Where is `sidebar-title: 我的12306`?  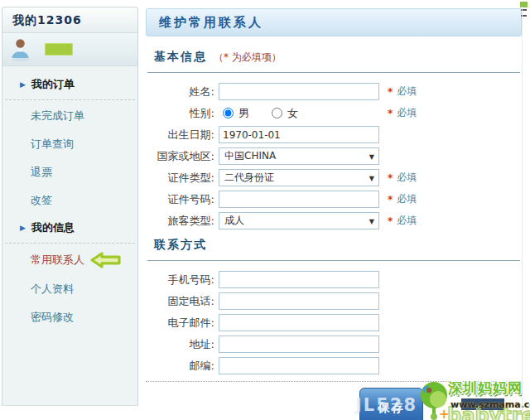 sidebar-title: 我的12306 is located at coordinates (70, 20).